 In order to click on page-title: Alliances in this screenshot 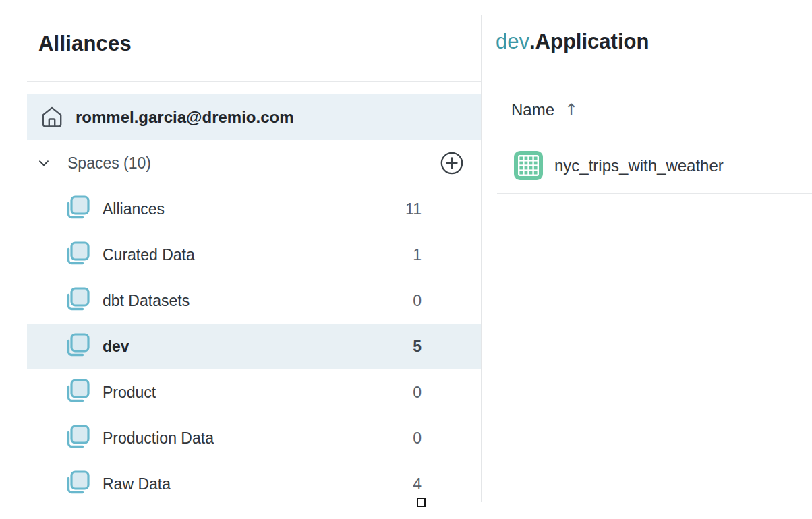, I will do `click(85, 44)`.